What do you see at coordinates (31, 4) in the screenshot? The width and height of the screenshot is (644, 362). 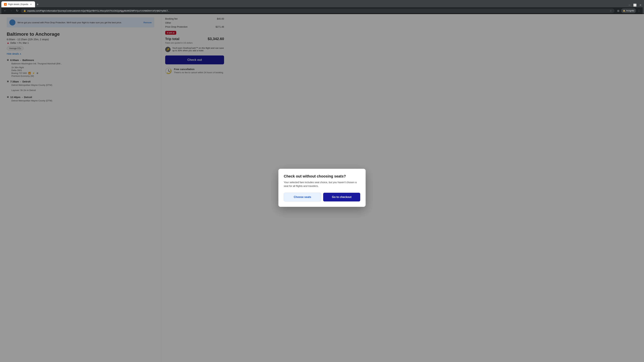 I see `tab-close-button: ✕` at bounding box center [31, 4].